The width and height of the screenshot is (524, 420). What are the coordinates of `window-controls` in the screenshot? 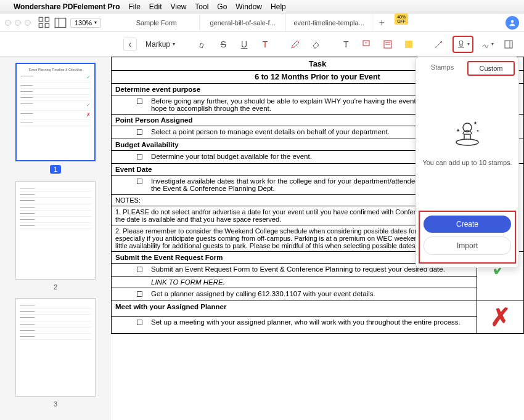 It's located at (18, 23).